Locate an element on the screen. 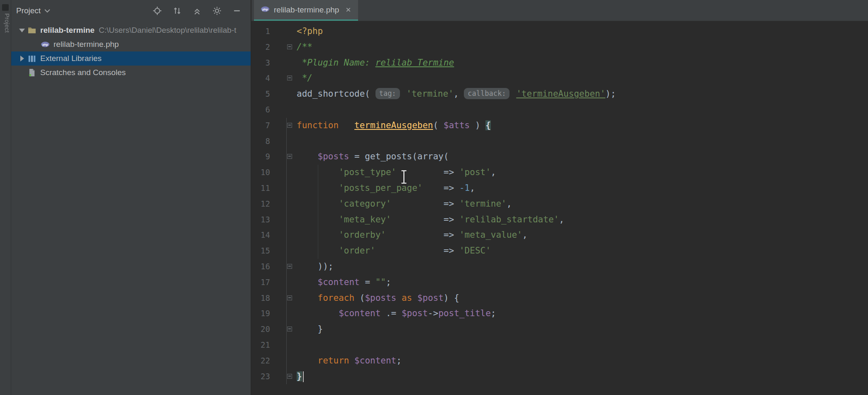 The width and height of the screenshot is (868, 395). code-line: 13 'meta_key' => 'relilab_startdate', is located at coordinates (560, 220).